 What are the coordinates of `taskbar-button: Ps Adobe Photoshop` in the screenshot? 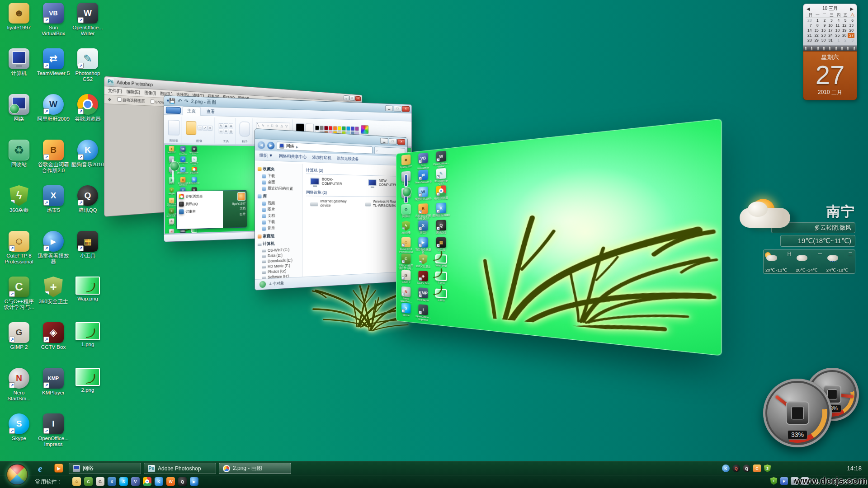 It's located at (180, 468).